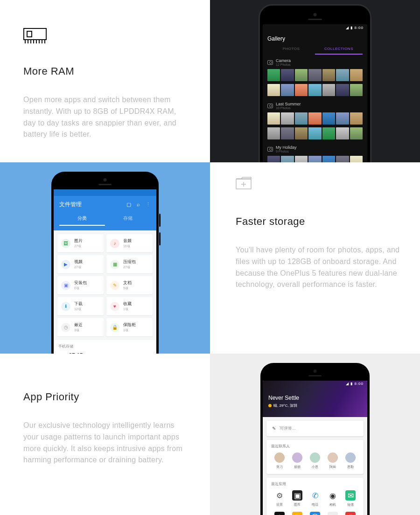 This screenshot has width=420, height=515. What do you see at coordinates (70, 204) in the screenshot?
I see `fm-title: 文件管理` at bounding box center [70, 204].